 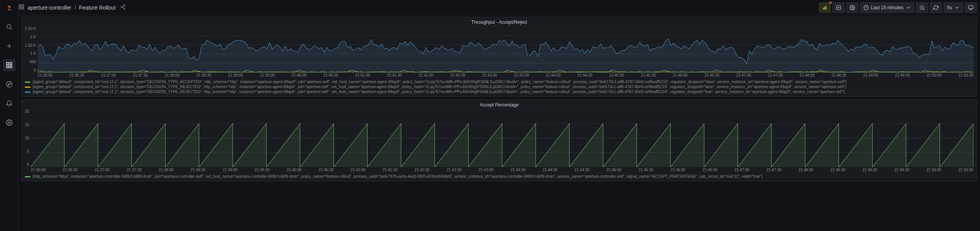 I want to click on x-tick: 21:45:00, so click(x=616, y=75).